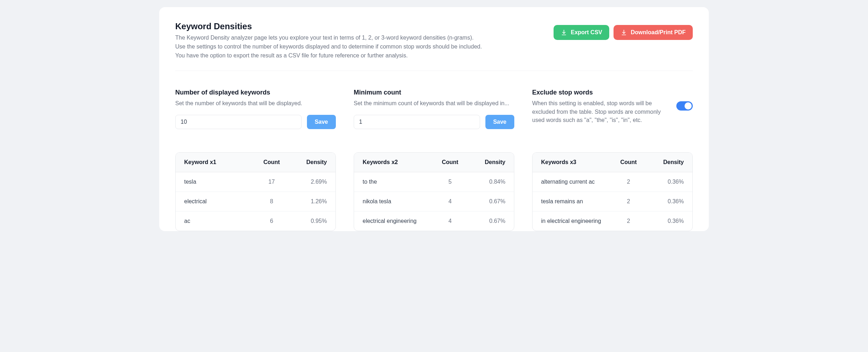 This screenshot has height=352, width=868. What do you see at coordinates (220, 162) in the screenshot?
I see `th-keyword: Keyword x1` at bounding box center [220, 162].